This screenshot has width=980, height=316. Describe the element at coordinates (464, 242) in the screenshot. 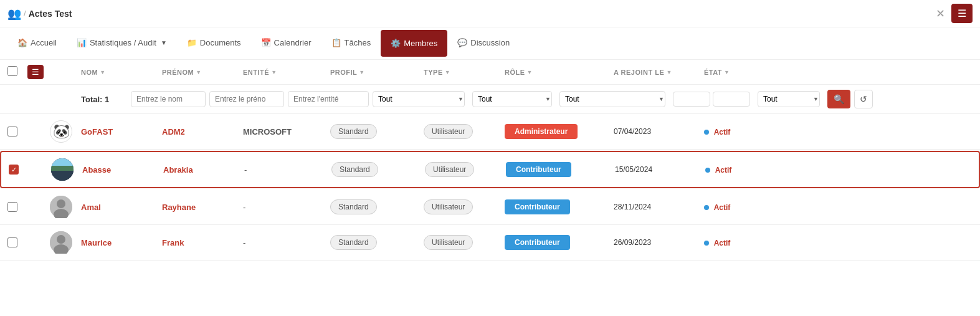

I see `row-4-type: Utilisateur` at that location.